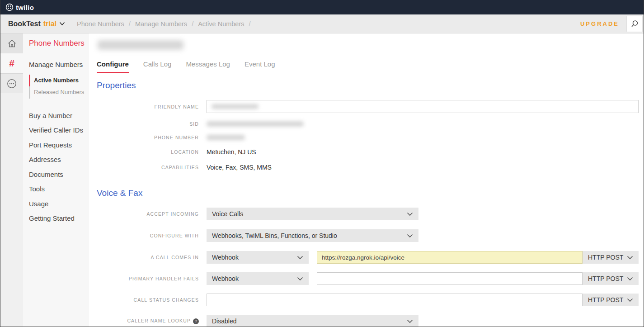  What do you see at coordinates (148, 152) in the screenshot?
I see `location-label: LOCATION` at bounding box center [148, 152].